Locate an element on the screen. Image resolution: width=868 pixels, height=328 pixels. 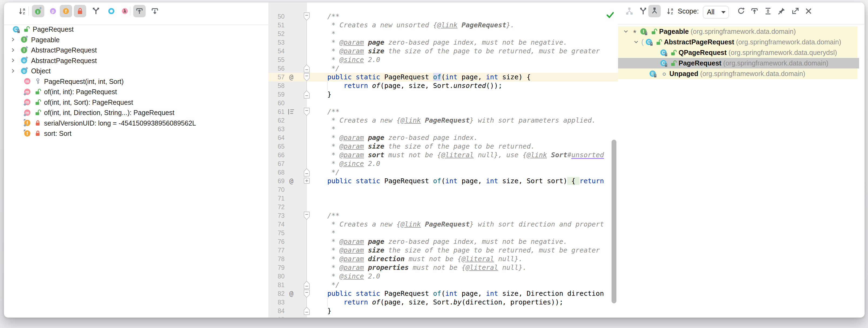
hierarchy-item-pagerequest: CPageRequest (org.springframework.data.d… is located at coordinates (741, 63).